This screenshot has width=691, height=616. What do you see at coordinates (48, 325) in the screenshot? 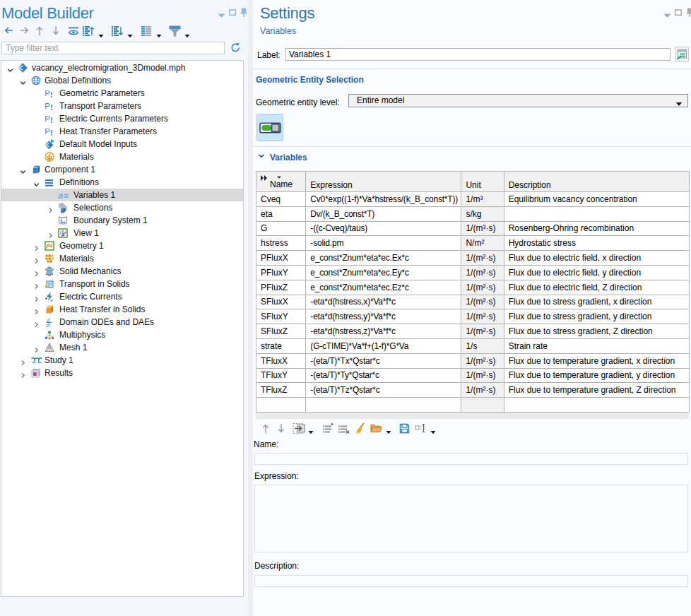
I see `svg-text: dt` at bounding box center [48, 325].